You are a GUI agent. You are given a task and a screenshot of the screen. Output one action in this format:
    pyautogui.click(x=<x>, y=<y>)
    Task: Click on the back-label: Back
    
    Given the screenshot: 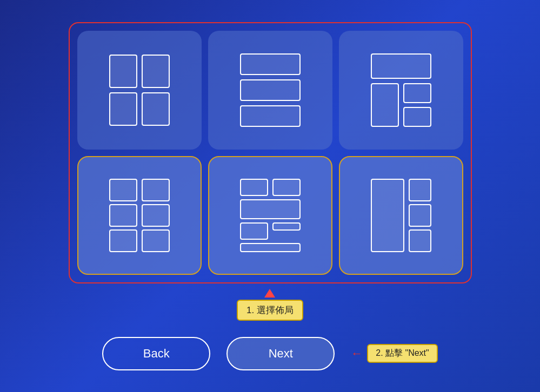 What is the action you would take?
    pyautogui.click(x=157, y=354)
    